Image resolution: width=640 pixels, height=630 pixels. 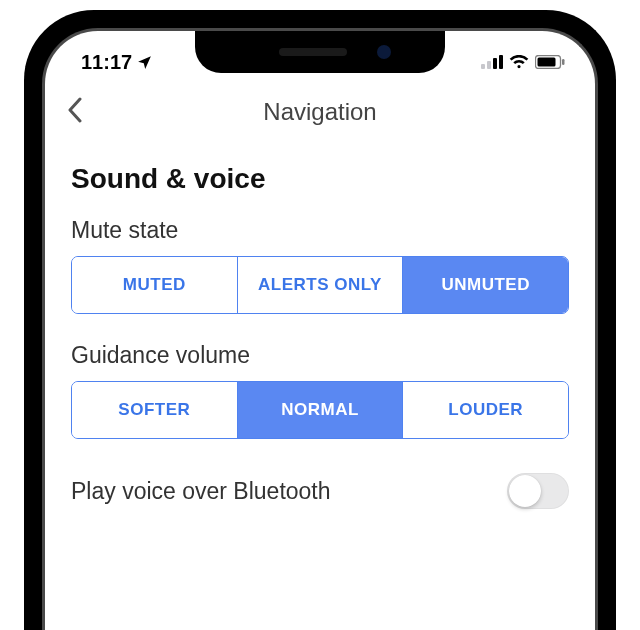 What do you see at coordinates (525, 491) in the screenshot?
I see `toggle-knob` at bounding box center [525, 491].